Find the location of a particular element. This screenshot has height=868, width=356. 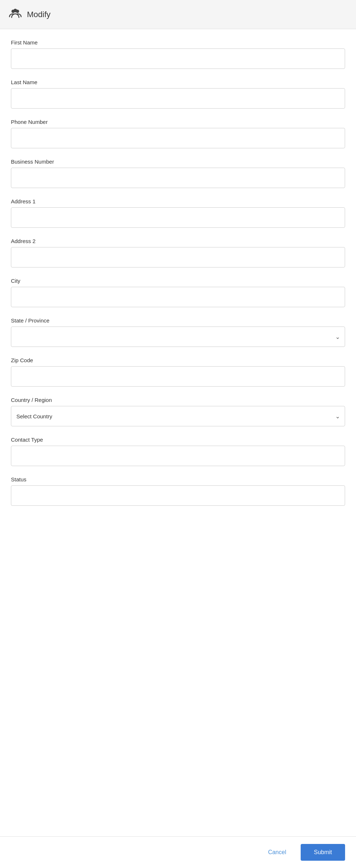

status-label: Status is located at coordinates (178, 480).